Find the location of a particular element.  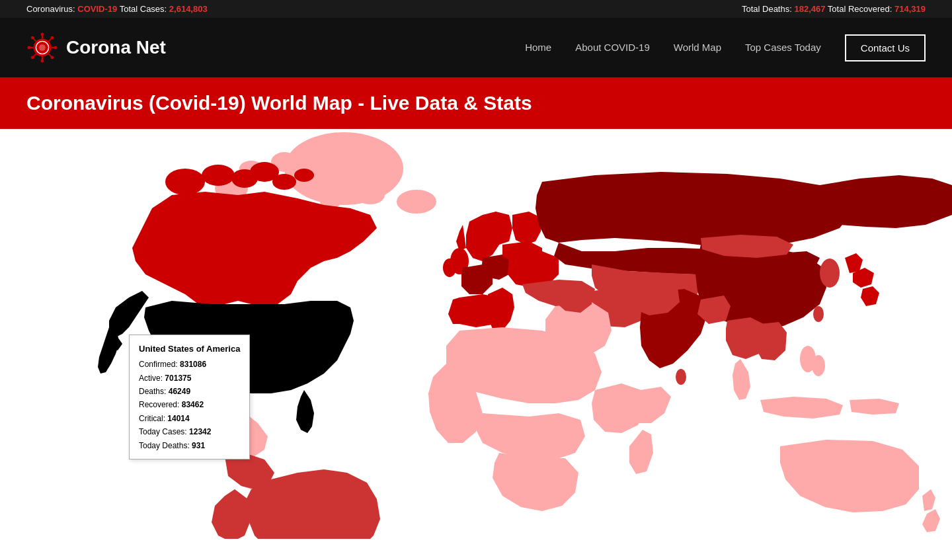

confirmed-value: 831086 is located at coordinates (193, 364).